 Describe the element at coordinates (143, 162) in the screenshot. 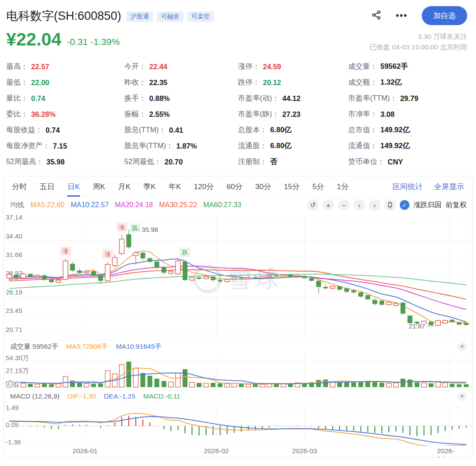

I see `stat-label: 52周最低：` at that location.